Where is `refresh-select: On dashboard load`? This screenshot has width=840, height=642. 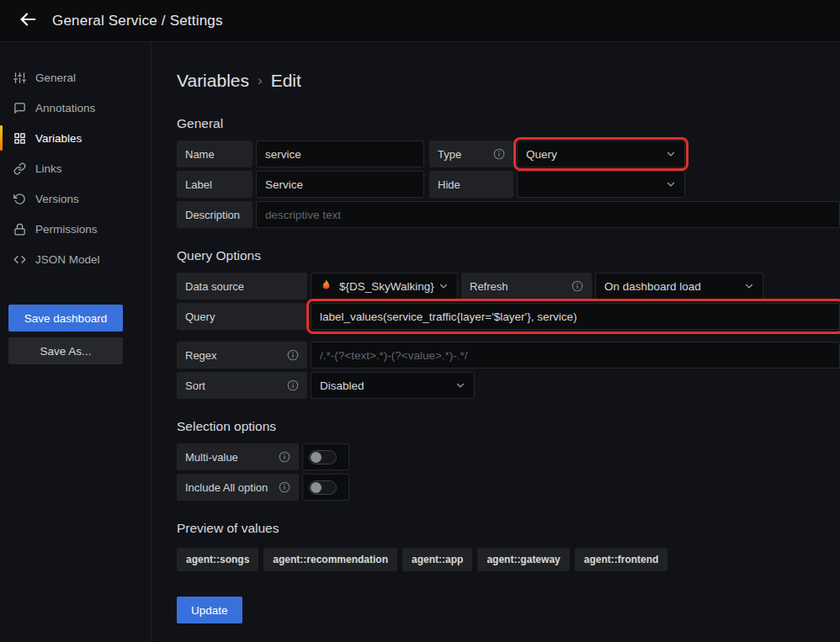
refresh-select: On dashboard load is located at coordinates (679, 286).